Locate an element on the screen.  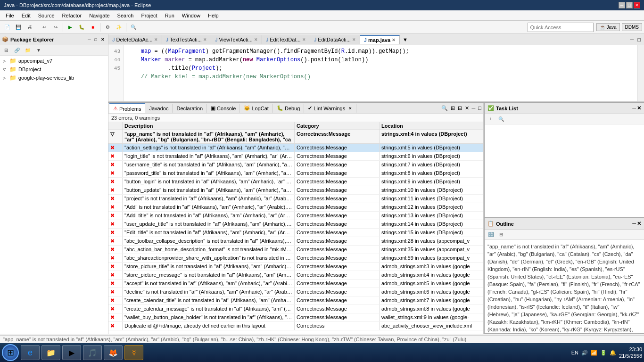
menu-help: Help is located at coordinates (213, 16).